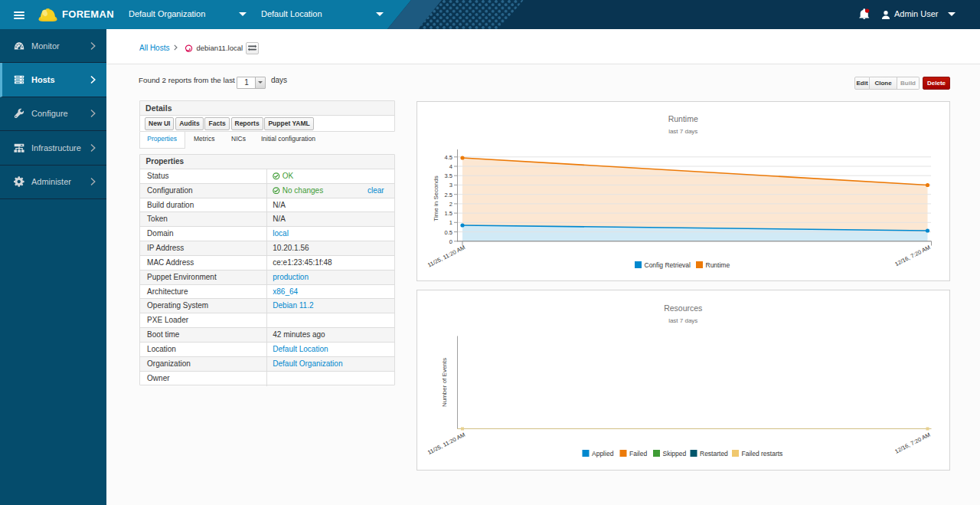 This screenshot has height=505, width=980. Describe the element at coordinates (763, 454) in the screenshot. I see `svg-text: Failed restarts` at that location.